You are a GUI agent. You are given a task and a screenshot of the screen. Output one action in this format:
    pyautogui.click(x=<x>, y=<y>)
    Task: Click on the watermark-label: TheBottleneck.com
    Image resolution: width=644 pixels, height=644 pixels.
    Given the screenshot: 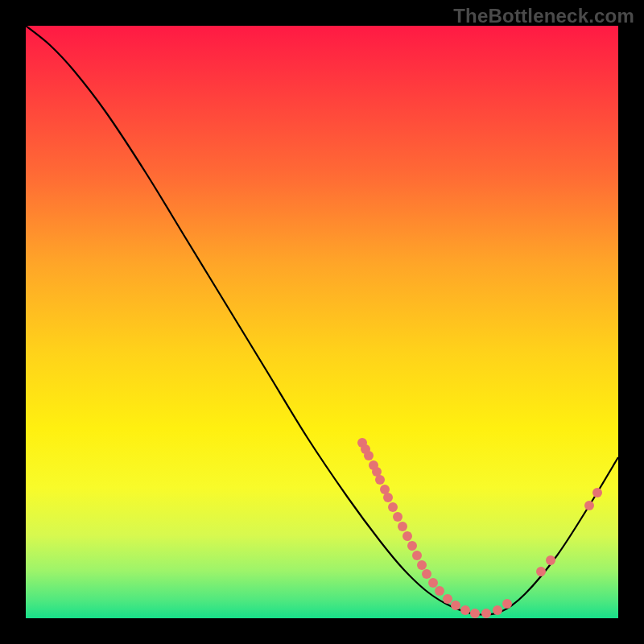 What is the action you would take?
    pyautogui.click(x=544, y=16)
    